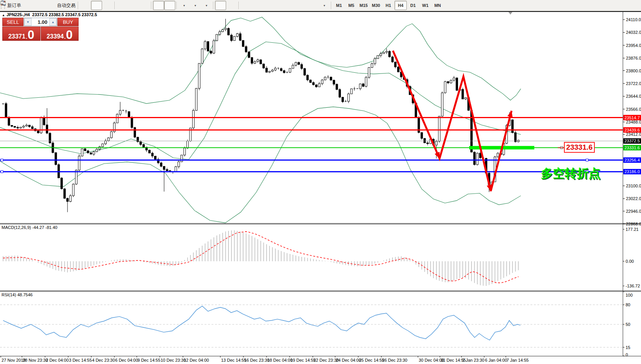 This screenshot has width=641, height=364. Describe the element at coordinates (86, 5) in the screenshot. I see `bar-chart-button` at that location.